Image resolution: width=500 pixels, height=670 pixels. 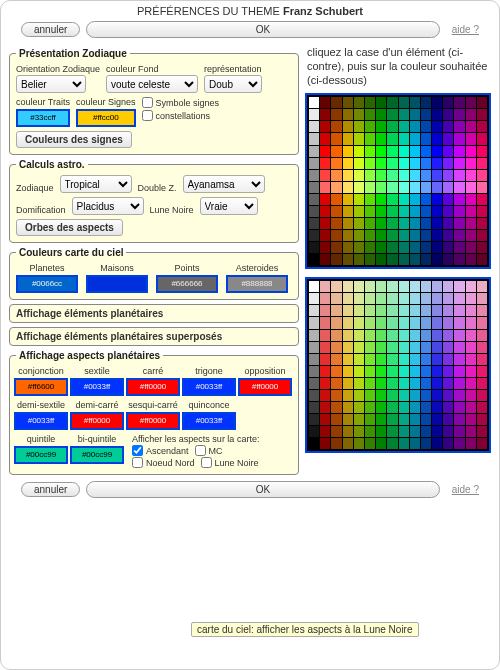 I want to click on mc-checkbox, so click(x=200, y=450).